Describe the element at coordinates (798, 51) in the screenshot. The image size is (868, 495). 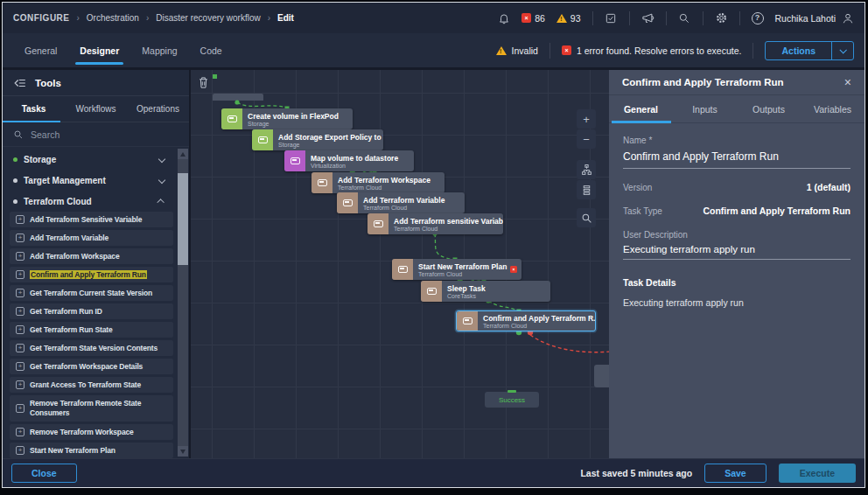
I see `actions-button: Actions` at that location.